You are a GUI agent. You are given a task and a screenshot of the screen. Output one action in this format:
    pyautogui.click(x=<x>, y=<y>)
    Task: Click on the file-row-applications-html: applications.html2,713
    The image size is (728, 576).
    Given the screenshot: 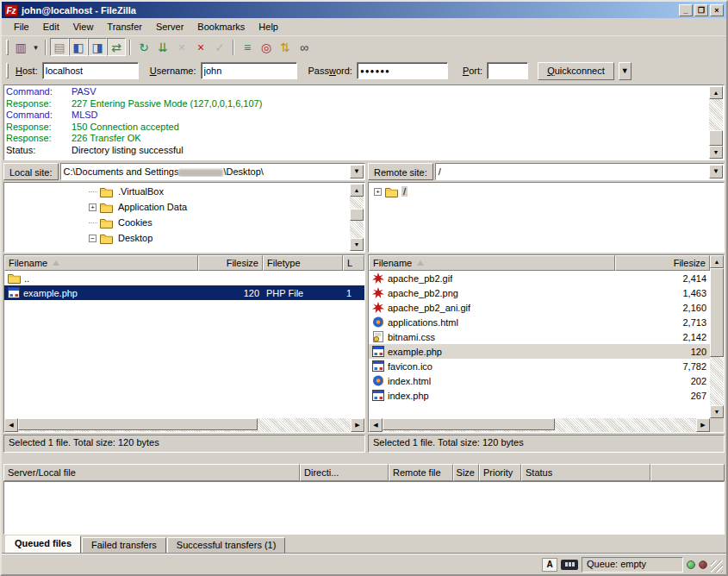 What is the action you would take?
    pyautogui.click(x=539, y=322)
    